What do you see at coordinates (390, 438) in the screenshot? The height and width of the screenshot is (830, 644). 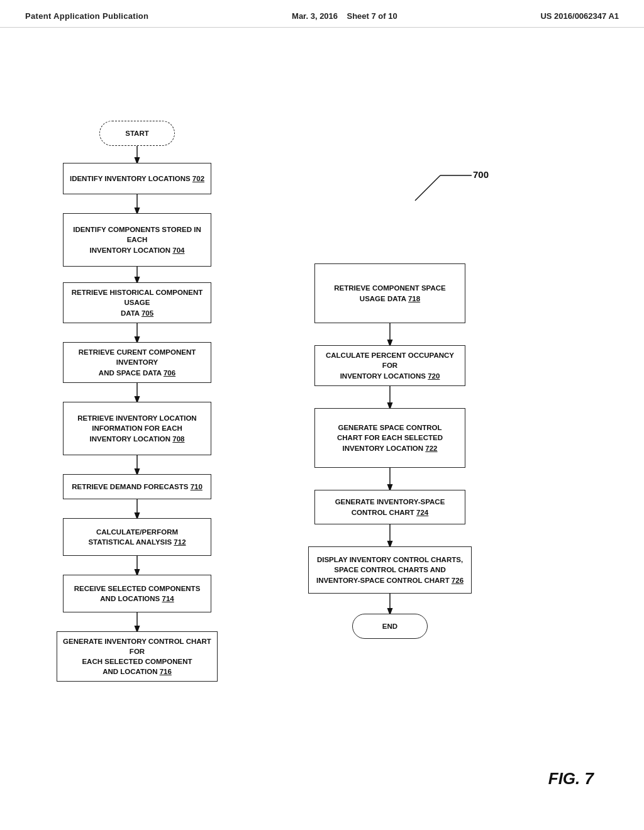 I see `node-722: GENERATE SPACE CONTROLCHART FOR EACH SEL…` at bounding box center [390, 438].